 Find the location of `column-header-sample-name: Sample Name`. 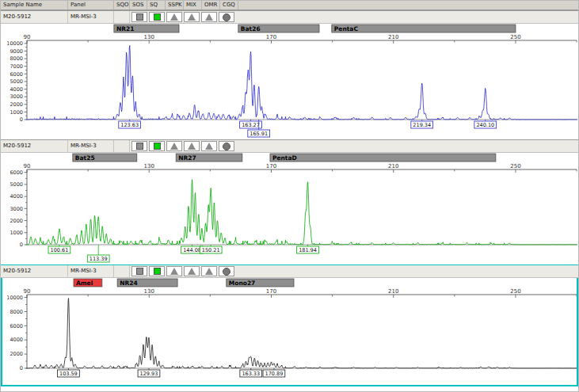

column-header-sample-name: Sample Name is located at coordinates (35, 5).